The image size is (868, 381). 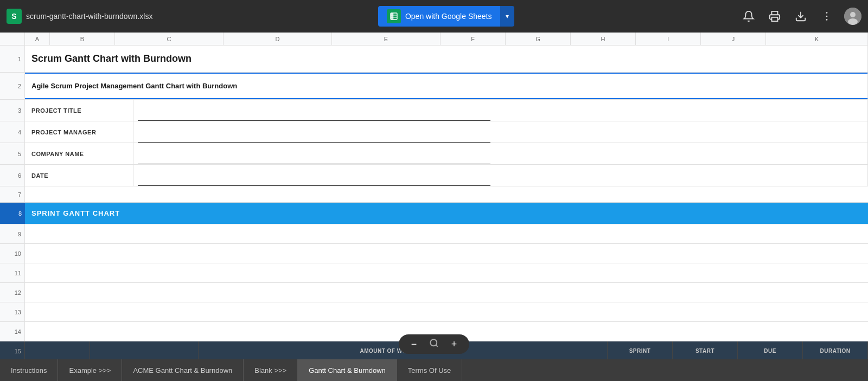 What do you see at coordinates (12, 312) in the screenshot?
I see `row-number: 13` at bounding box center [12, 312].